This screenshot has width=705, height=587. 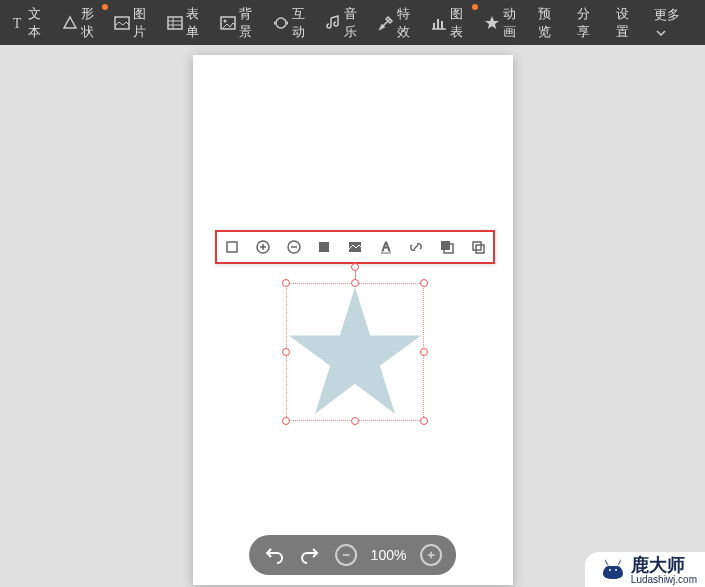 What do you see at coordinates (409, 23) in the screenshot?
I see `tool-fx-label: 特效` at bounding box center [409, 23].